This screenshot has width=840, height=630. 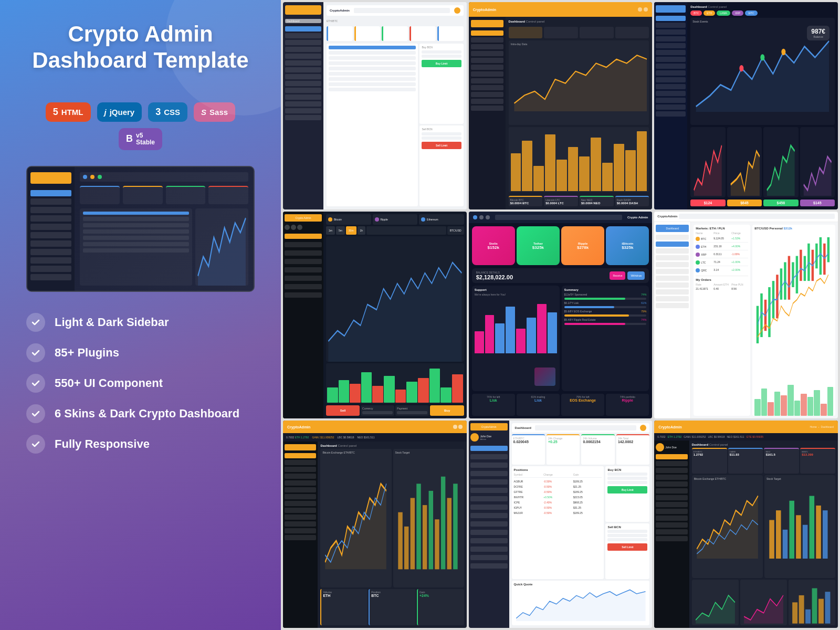 I want to click on dashboard-preview, so click(x=141, y=229).